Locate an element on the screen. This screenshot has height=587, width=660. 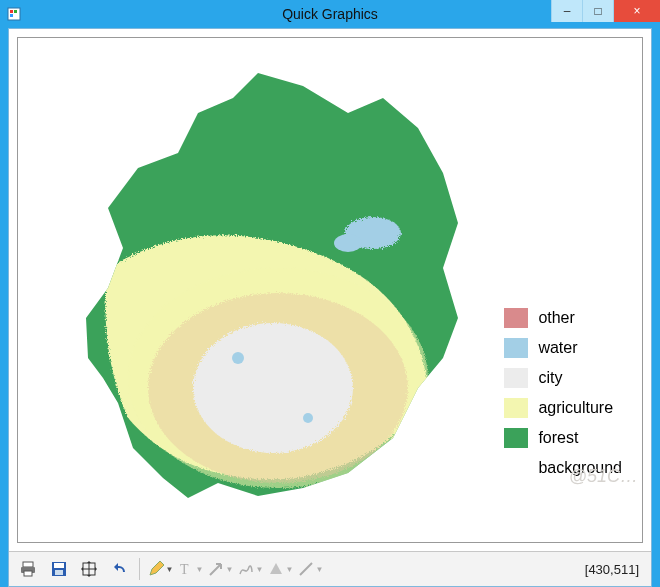
text-tool-icon: T is located at coordinates (186, 569).